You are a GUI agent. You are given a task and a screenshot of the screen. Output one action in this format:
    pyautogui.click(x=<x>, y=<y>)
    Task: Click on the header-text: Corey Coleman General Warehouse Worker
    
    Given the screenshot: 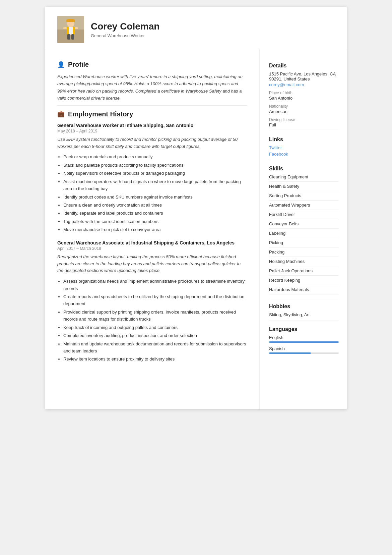 What is the action you would take?
    pyautogui.click(x=125, y=30)
    